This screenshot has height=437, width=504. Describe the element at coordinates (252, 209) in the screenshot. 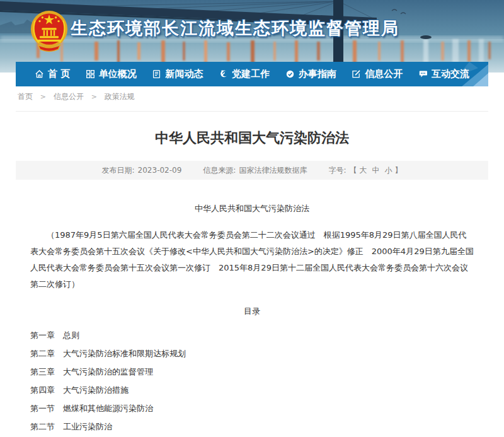

I see `law-subtitle: 中华人民共和国大气污染防治法` at that location.